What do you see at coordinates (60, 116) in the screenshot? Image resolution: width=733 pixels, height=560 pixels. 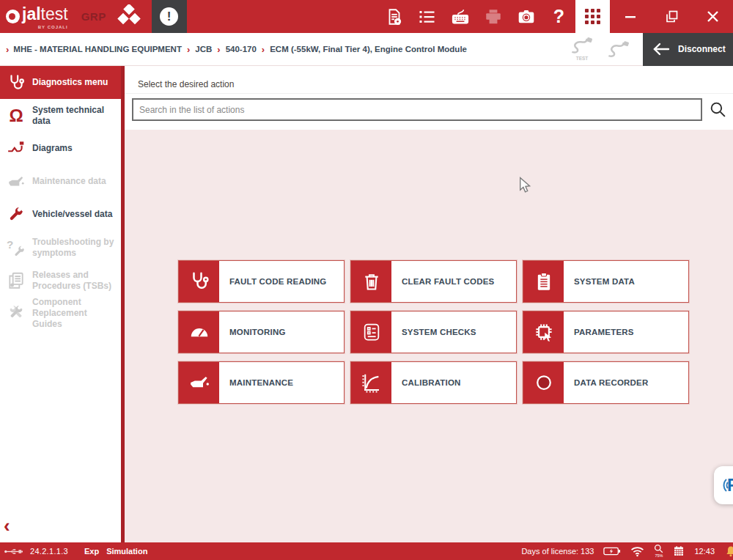 I see `sidebar-item-system-technical-data: Ω System technical data` at bounding box center [60, 116].